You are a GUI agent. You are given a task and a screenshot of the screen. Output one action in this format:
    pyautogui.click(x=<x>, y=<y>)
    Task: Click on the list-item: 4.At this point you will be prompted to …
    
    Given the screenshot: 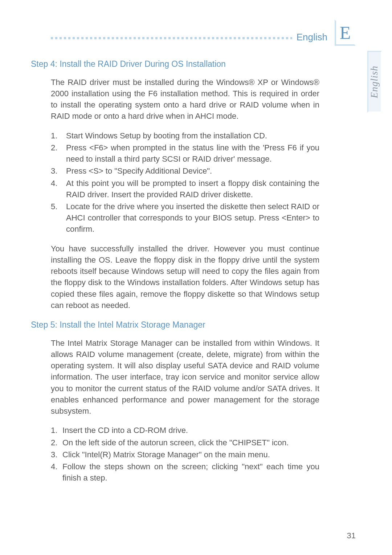 What is the action you would take?
    pyautogui.click(x=185, y=189)
    